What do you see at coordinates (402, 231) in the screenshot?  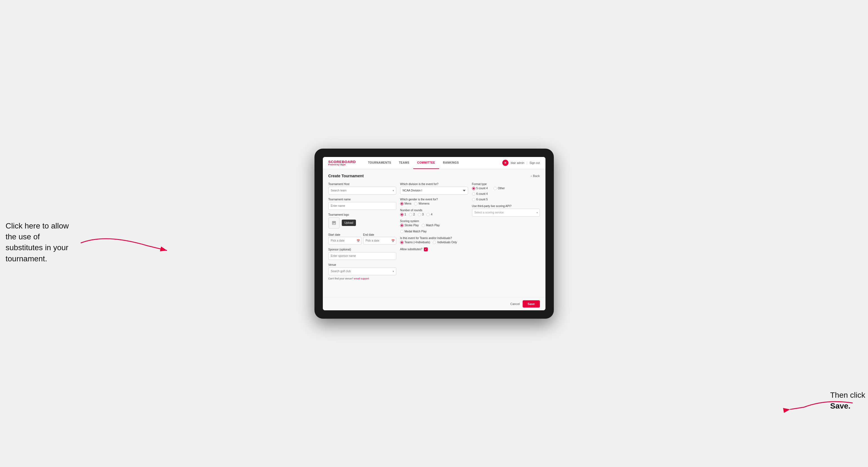 I see `medal-match-play-radio` at bounding box center [402, 231].